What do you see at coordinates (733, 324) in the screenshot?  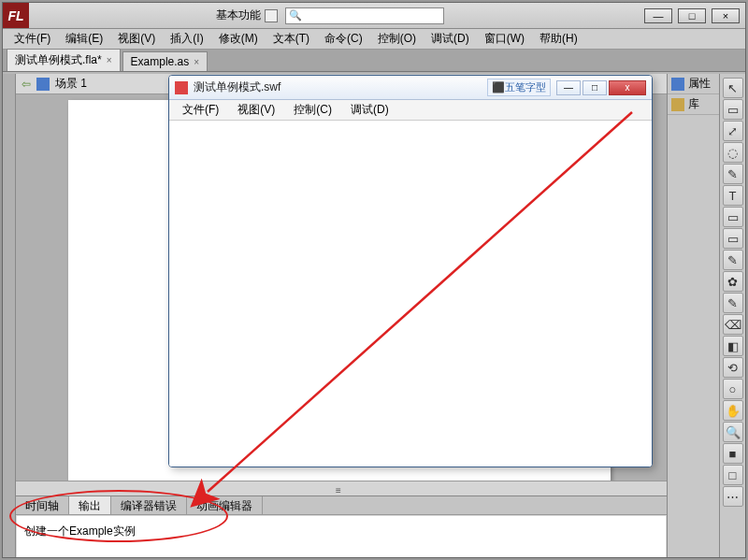 I see `tool-button: ⌫` at bounding box center [733, 324].